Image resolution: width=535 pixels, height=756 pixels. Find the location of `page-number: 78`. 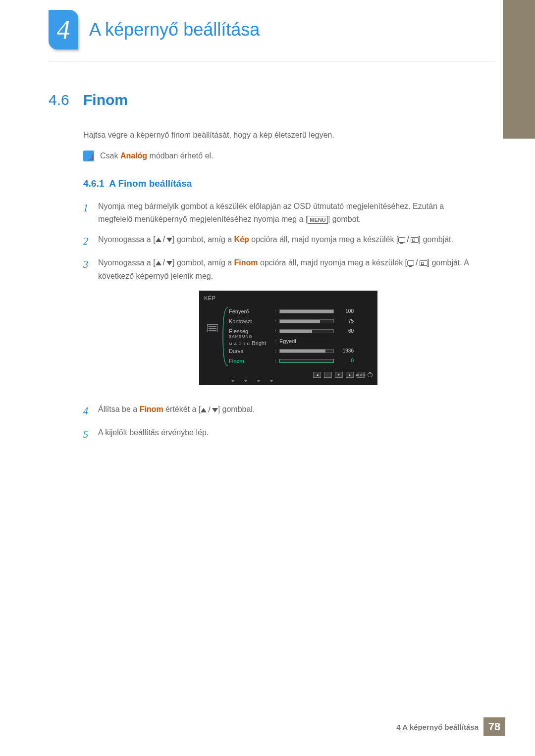

page-number: 78 is located at coordinates (494, 727).